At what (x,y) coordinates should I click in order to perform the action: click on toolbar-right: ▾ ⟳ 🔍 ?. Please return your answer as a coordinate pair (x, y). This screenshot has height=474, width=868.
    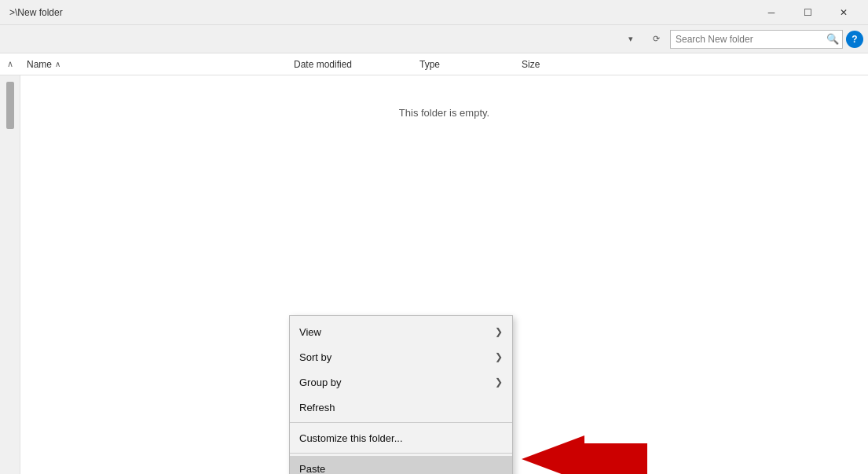
    Looking at the image, I should click on (742, 39).